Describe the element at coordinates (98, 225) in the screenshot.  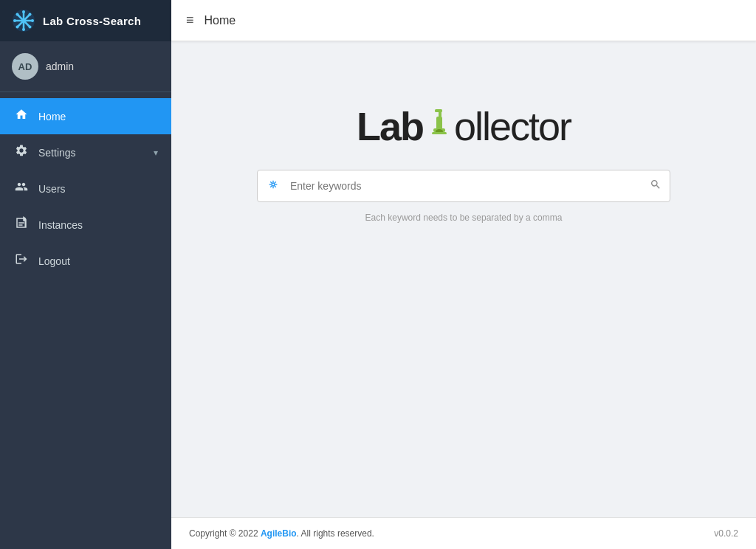
I see `sidebar-instances-label: Instances` at that location.